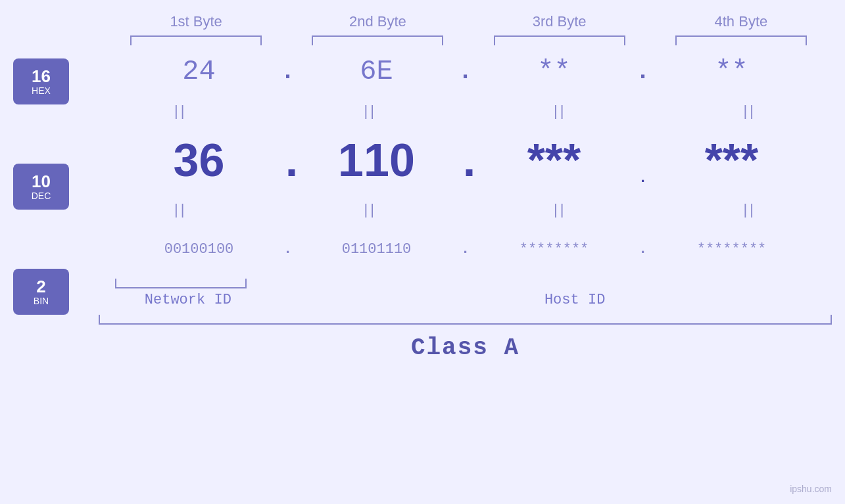 The image size is (845, 504). I want to click on bin-dot2: ., so click(466, 250).